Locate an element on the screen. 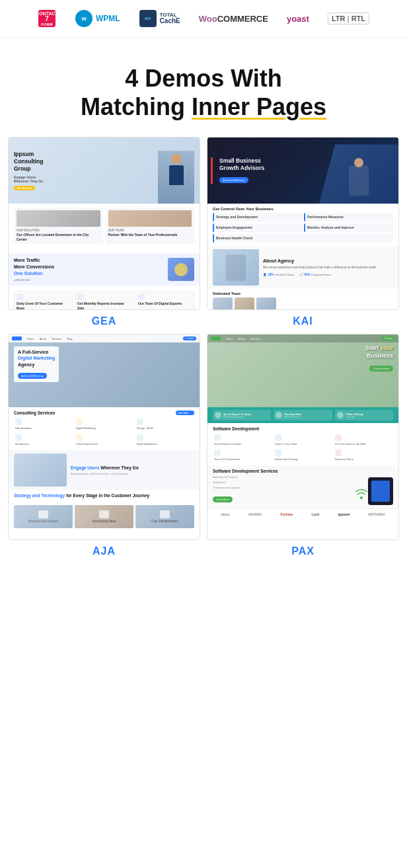 The image size is (407, 868). kai-about-title: About Agency is located at coordinates (320, 262).